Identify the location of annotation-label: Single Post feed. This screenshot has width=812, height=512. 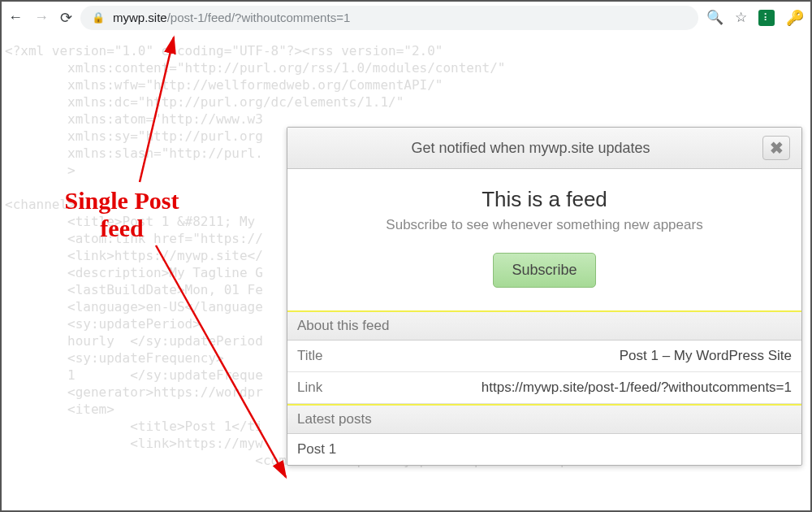
(122, 215).